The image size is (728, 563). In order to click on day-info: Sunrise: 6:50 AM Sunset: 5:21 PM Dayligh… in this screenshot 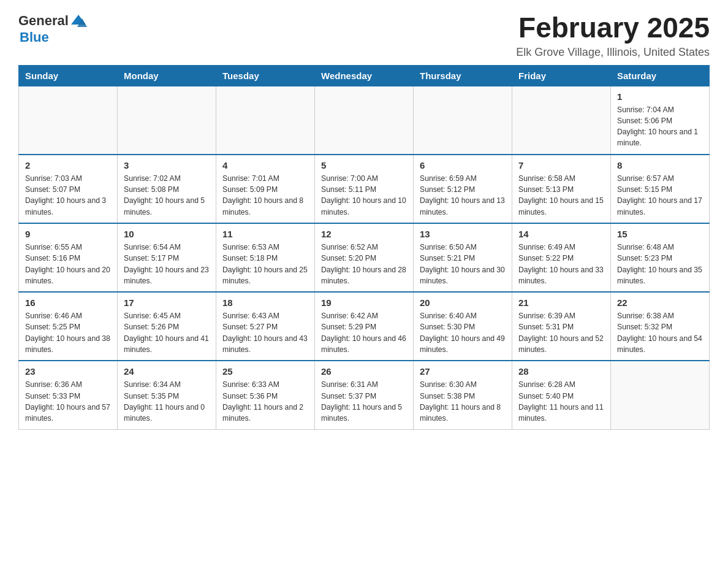, I will do `click(463, 264)`.